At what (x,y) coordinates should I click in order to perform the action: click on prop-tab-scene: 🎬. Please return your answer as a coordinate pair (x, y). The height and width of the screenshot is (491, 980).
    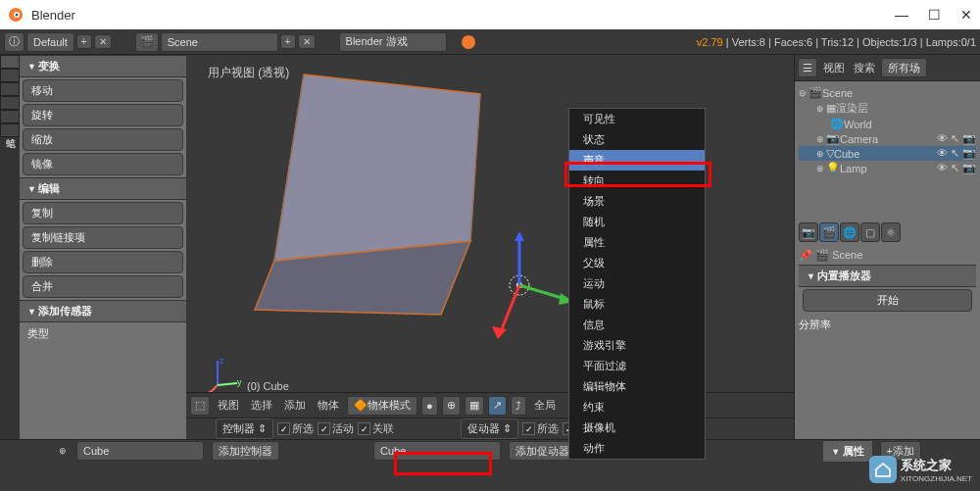
    Looking at the image, I should click on (829, 232).